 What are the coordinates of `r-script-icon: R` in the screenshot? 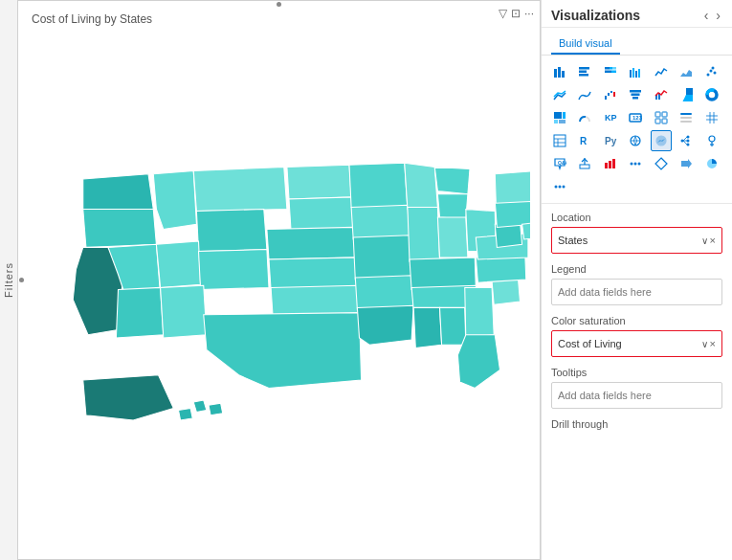 It's located at (585, 141).